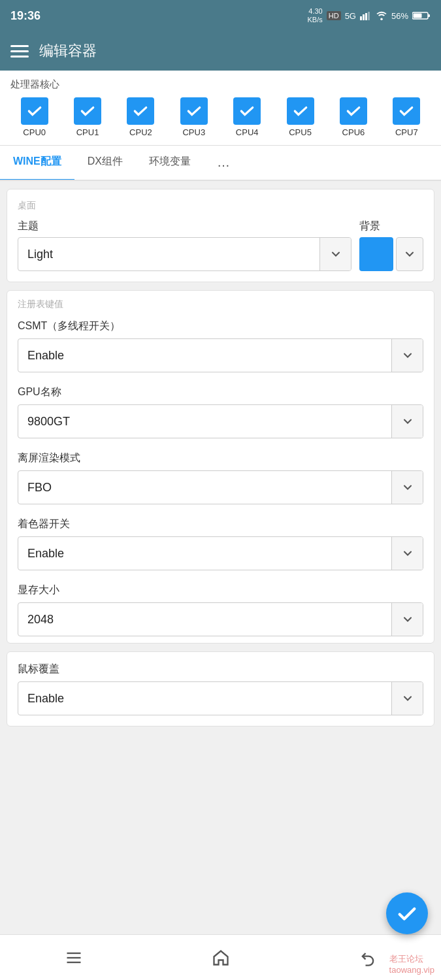 This screenshot has width=441, height=980. Describe the element at coordinates (391, 246) in the screenshot. I see `bg-field-group: 背景` at that location.